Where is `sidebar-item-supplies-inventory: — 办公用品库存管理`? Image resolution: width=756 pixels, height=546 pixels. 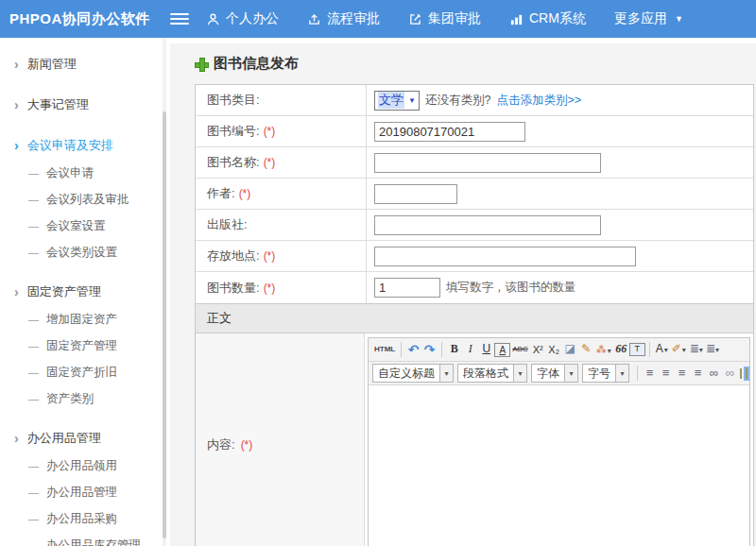 sidebar-item-supplies-inventory: — 办公用品库存管理 is located at coordinates (85, 538).